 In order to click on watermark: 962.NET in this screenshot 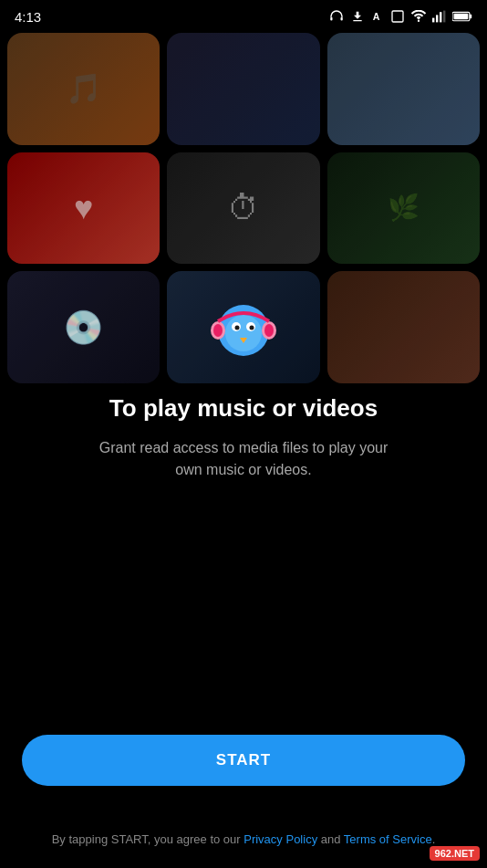, I will do `click(454, 853)`.